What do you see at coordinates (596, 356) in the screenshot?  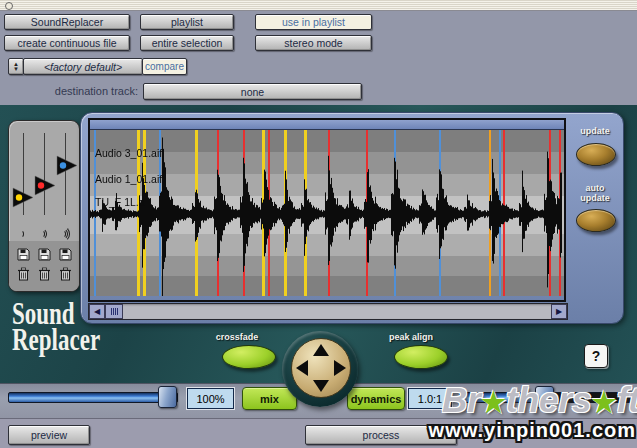 I see `help-button: ?` at bounding box center [596, 356].